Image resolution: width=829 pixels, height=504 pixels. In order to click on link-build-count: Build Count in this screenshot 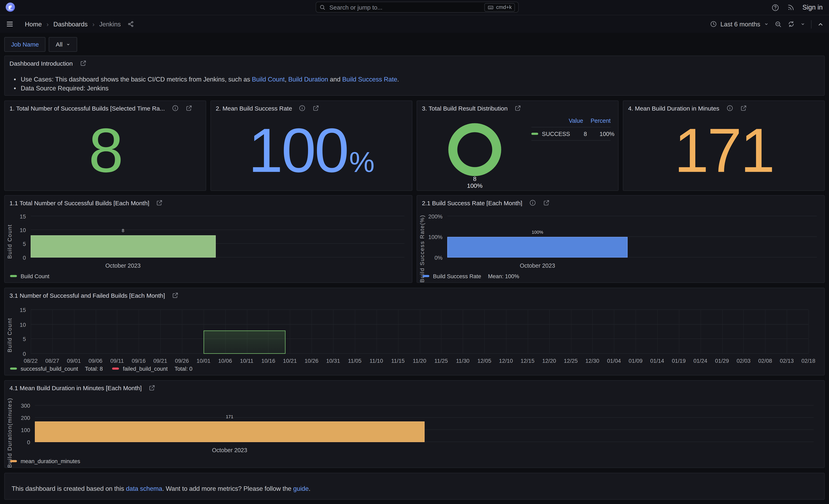, I will do `click(268, 79)`.